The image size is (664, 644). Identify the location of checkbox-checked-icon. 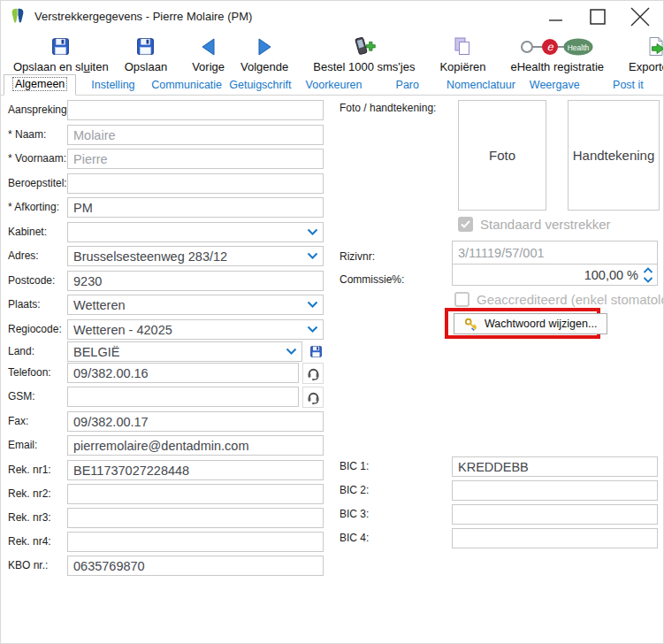
(465, 225).